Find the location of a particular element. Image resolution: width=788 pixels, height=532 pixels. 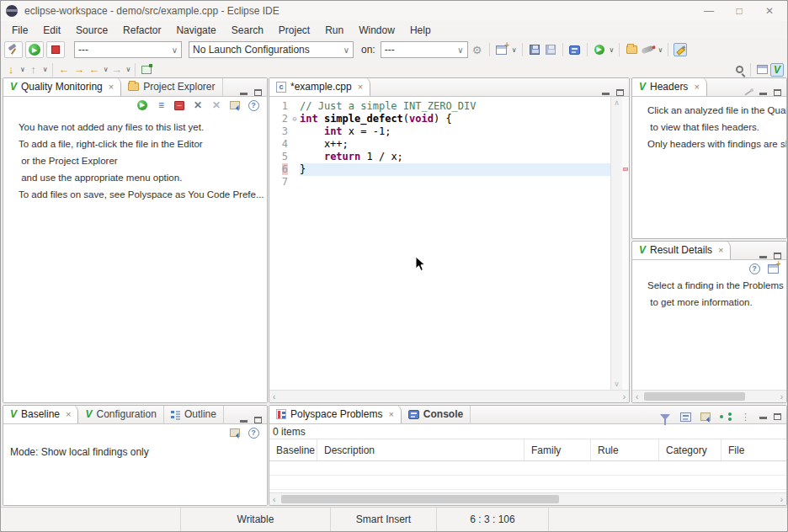

menu-run: Run is located at coordinates (334, 30).